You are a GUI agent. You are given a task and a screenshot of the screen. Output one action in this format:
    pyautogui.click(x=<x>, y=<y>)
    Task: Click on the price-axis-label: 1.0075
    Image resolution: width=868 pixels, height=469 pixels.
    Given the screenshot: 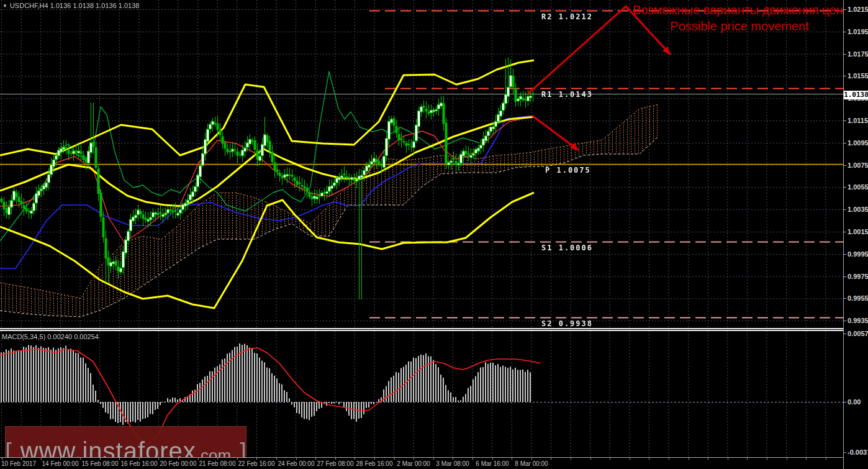 What is the action you would take?
    pyautogui.click(x=858, y=165)
    